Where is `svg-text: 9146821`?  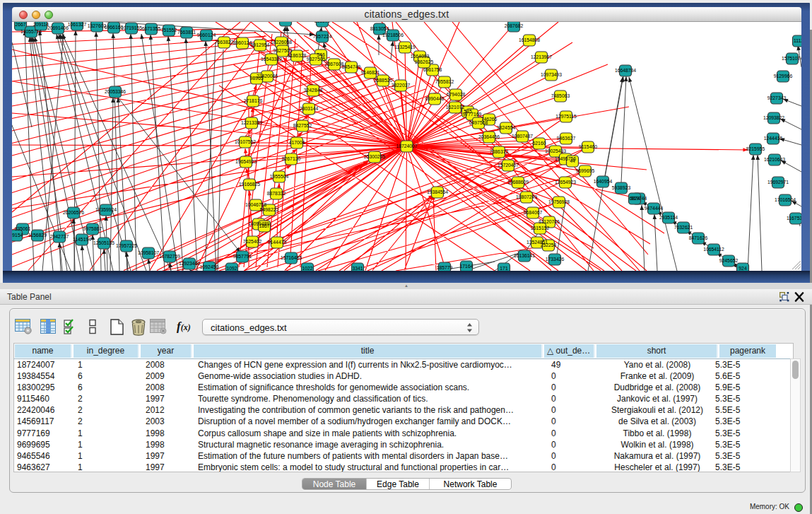 svg-text: 9146821 is located at coordinates (370, 72).